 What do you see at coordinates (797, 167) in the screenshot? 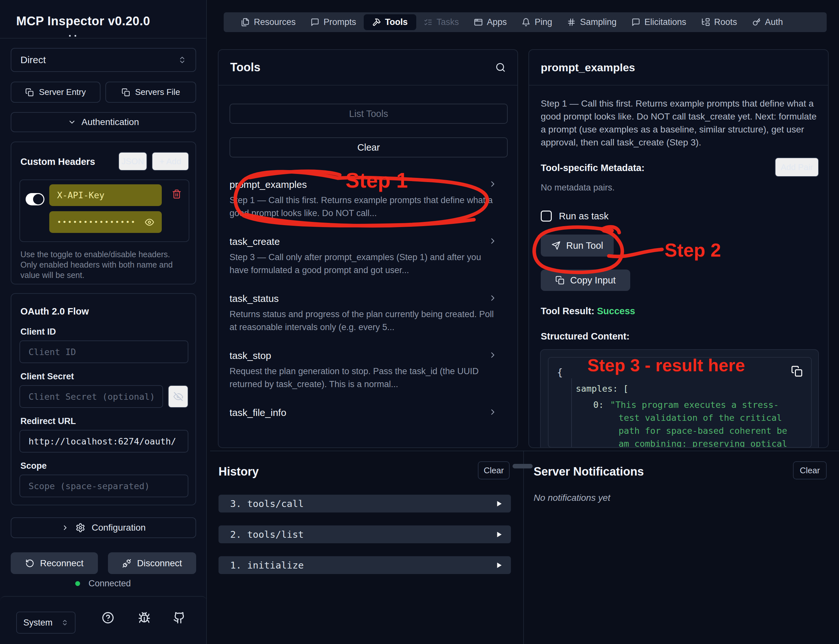
I see `add-pair-button: Add Pair` at bounding box center [797, 167].